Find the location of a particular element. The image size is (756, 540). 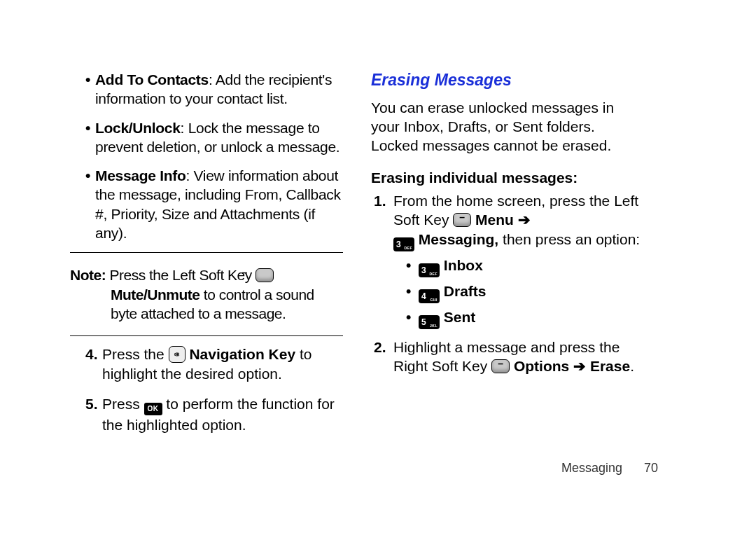

note-body: Note: Press the Left Soft Key Mute/Unmut… is located at coordinates (206, 294).